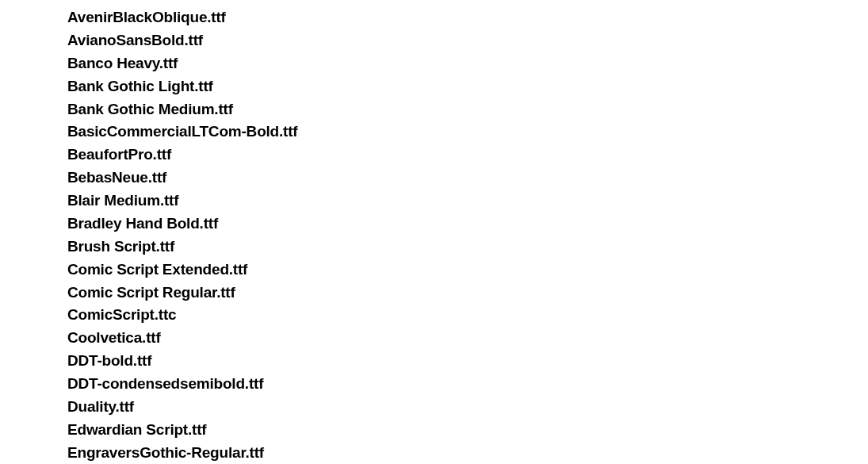 The width and height of the screenshot is (868, 464). I want to click on list-item: Brush Script.ttf, so click(468, 247).